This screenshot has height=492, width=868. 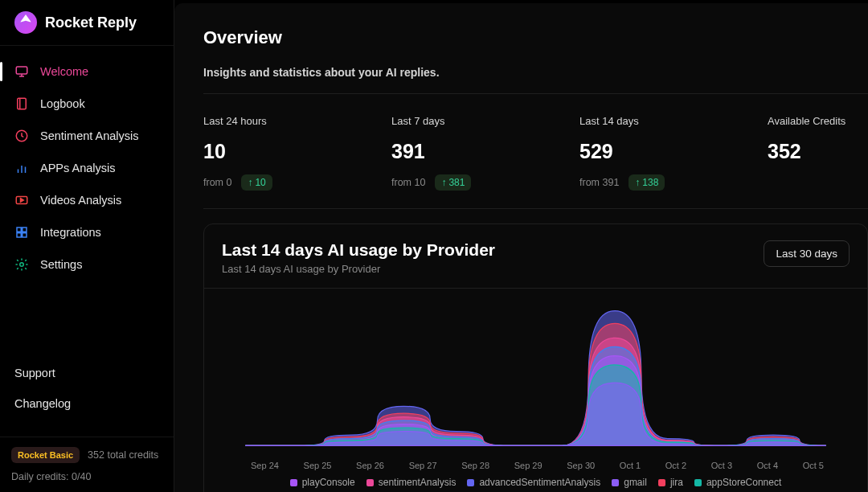 I want to click on clock-icon, so click(x=22, y=136).